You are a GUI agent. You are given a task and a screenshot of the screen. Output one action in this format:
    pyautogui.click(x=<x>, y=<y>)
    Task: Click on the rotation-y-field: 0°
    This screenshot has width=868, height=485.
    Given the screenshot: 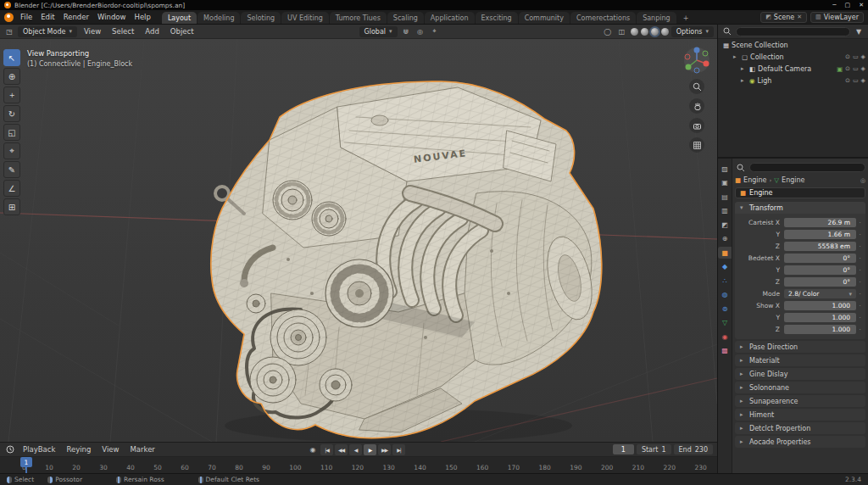 What is the action you would take?
    pyautogui.click(x=821, y=270)
    